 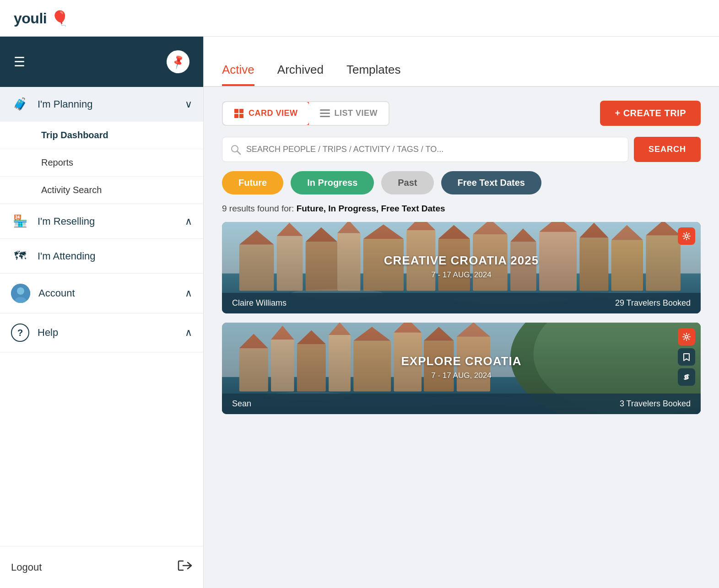 What do you see at coordinates (655, 404) in the screenshot?
I see `trip-travelers-2: 3 Travelers Booked` at bounding box center [655, 404].